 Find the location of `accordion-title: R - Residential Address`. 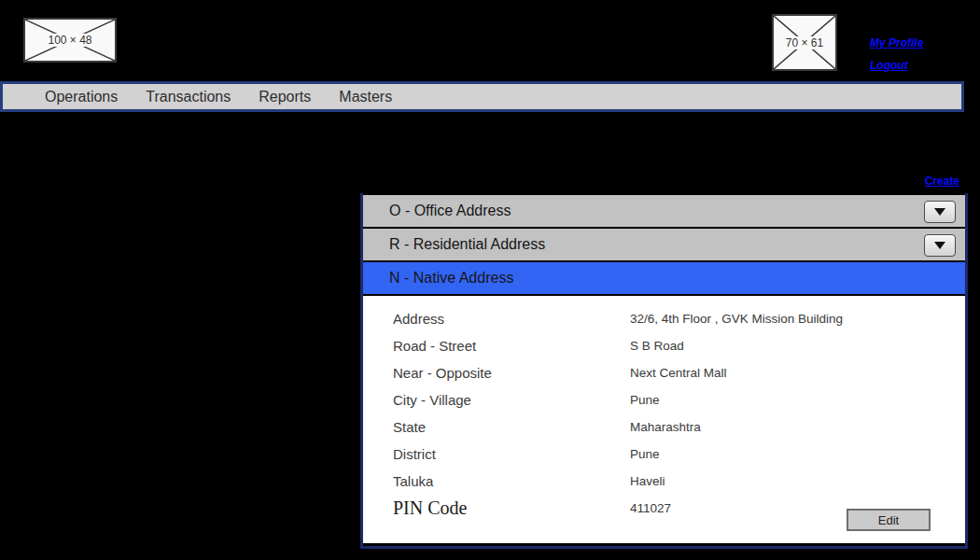

accordion-title: R - Residential Address is located at coordinates (467, 245).